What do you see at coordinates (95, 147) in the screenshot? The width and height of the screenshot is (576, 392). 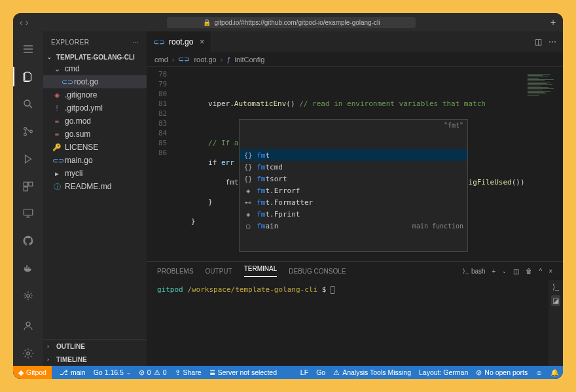 I see `tree-item: 🔑LICENSE` at bounding box center [95, 147].